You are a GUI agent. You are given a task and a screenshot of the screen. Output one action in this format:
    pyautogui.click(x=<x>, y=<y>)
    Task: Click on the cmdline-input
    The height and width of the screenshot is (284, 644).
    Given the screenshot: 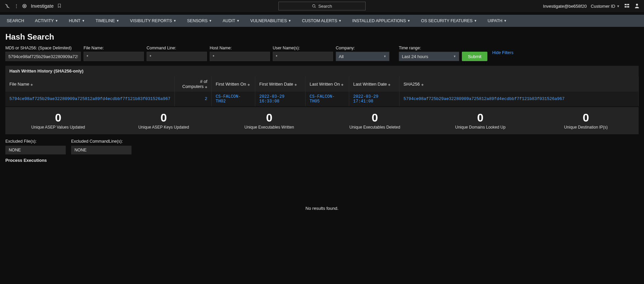 What is the action you would take?
    pyautogui.click(x=177, y=56)
    